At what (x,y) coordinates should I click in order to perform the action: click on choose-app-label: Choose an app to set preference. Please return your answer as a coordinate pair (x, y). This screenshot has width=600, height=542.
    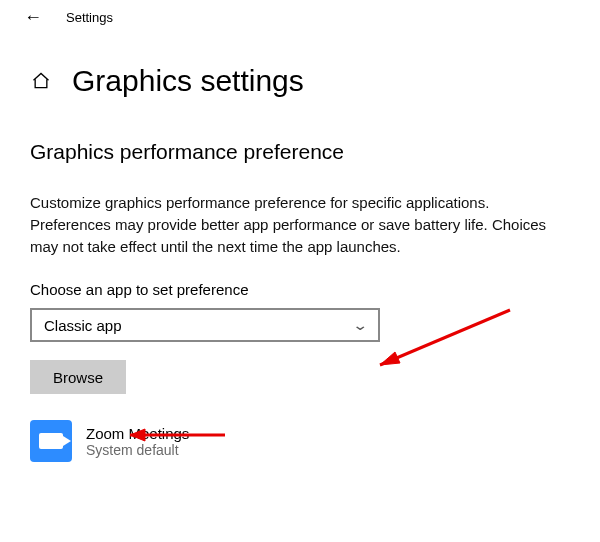
    Looking at the image, I should click on (300, 290).